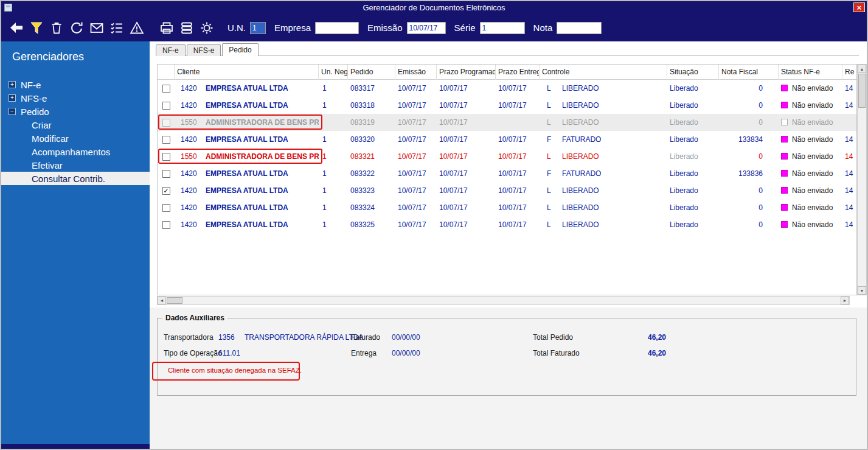  I want to click on sefaz-warning-text: Cliente com situação denegada na SEFAZ., so click(235, 370).